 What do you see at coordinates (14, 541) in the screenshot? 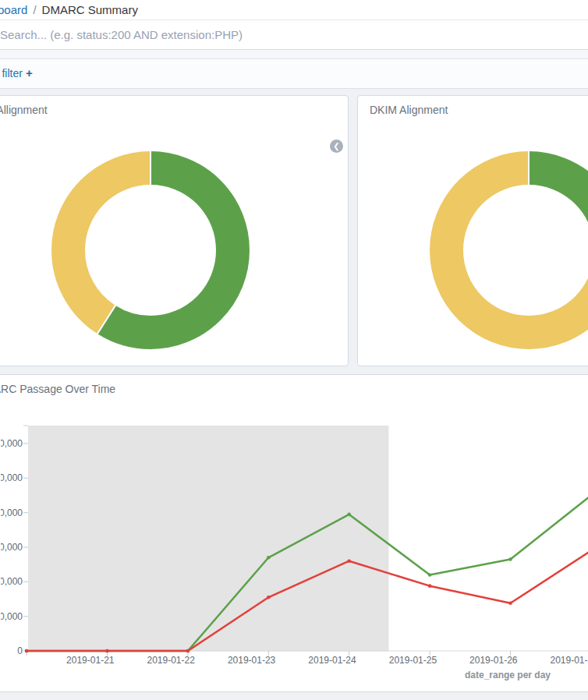
I see `y-axis-labels: 010,00020,00030,00040,00050,00060,000` at bounding box center [14, 541].